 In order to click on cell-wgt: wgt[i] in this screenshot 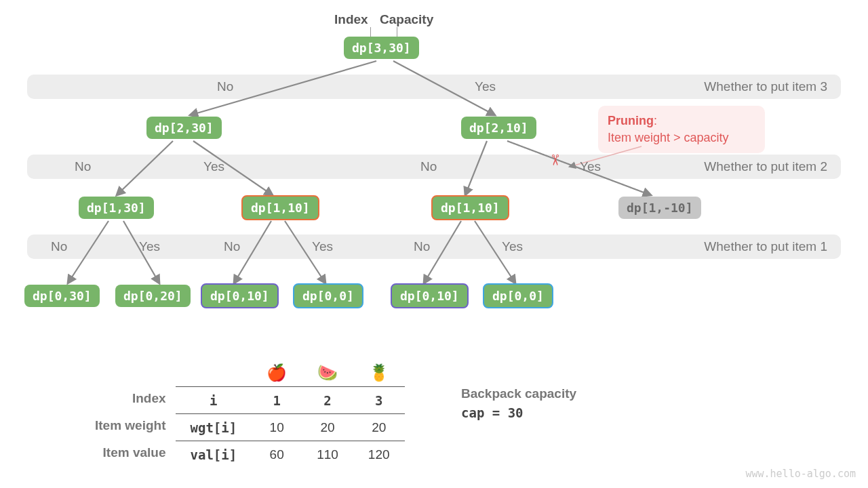, I will do `click(214, 428)`.